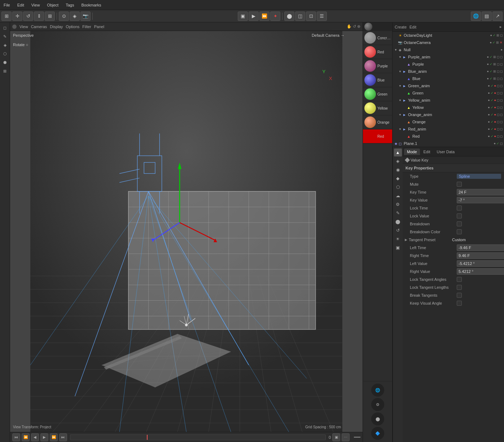 This screenshot has height=442, width=504. What do you see at coordinates (63, 437) in the screenshot?
I see `play-last: ⏭` at bounding box center [63, 437].